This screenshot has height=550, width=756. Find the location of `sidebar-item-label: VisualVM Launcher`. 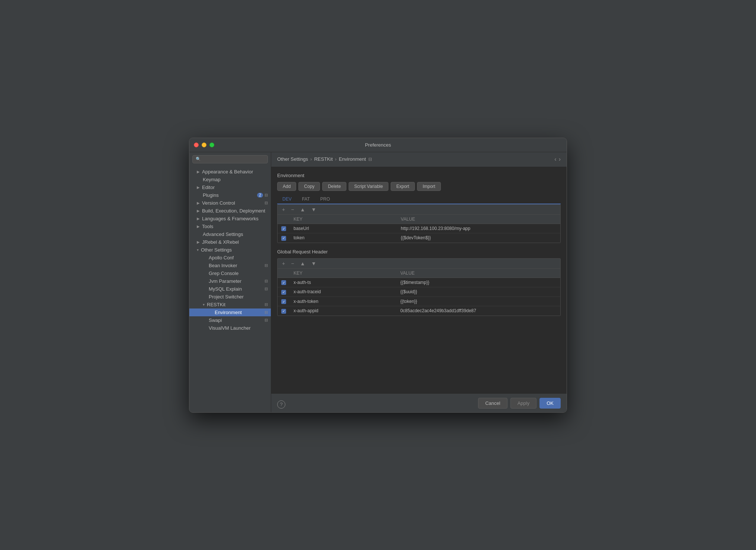

sidebar-item-label: VisualVM Launcher is located at coordinates (238, 328).